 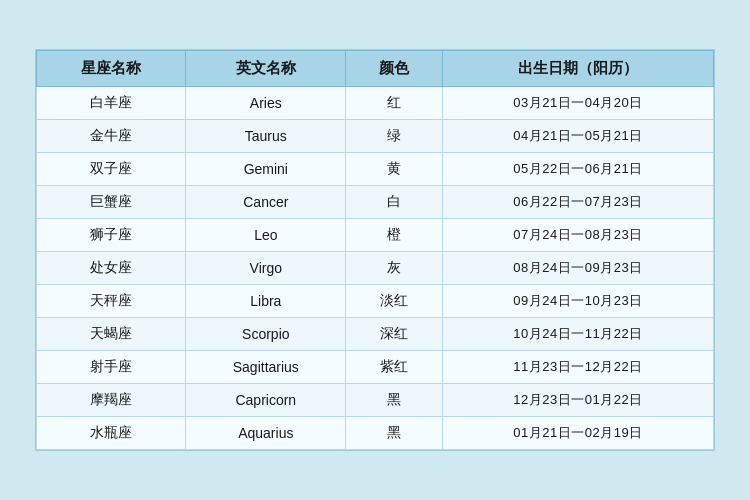 I want to click on table-row: 摩羯座Capricorn黑12月23日一01月22日, so click(x=376, y=400).